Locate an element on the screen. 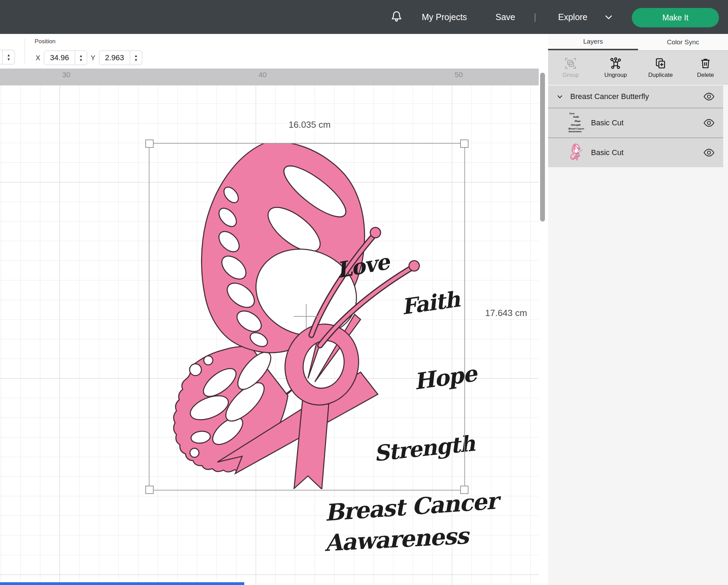  stepper-arrows-icon: ▲▼ is located at coordinates (9, 57).